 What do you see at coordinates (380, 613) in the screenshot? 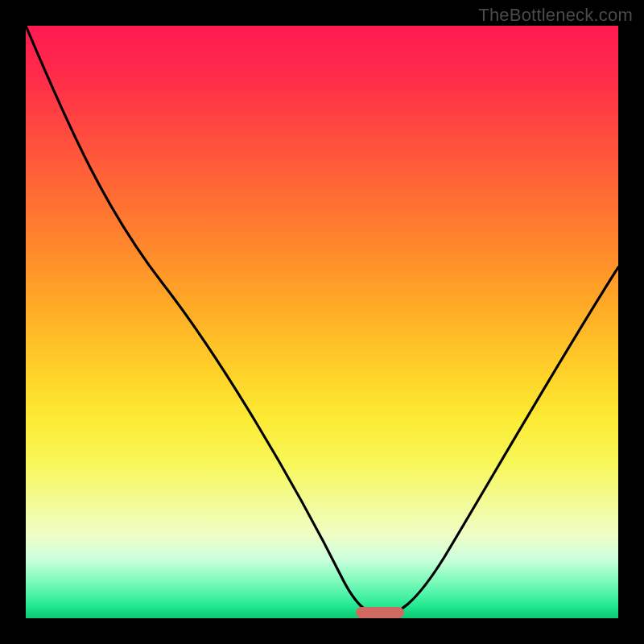
I see `optimal-range-marker` at bounding box center [380, 613].